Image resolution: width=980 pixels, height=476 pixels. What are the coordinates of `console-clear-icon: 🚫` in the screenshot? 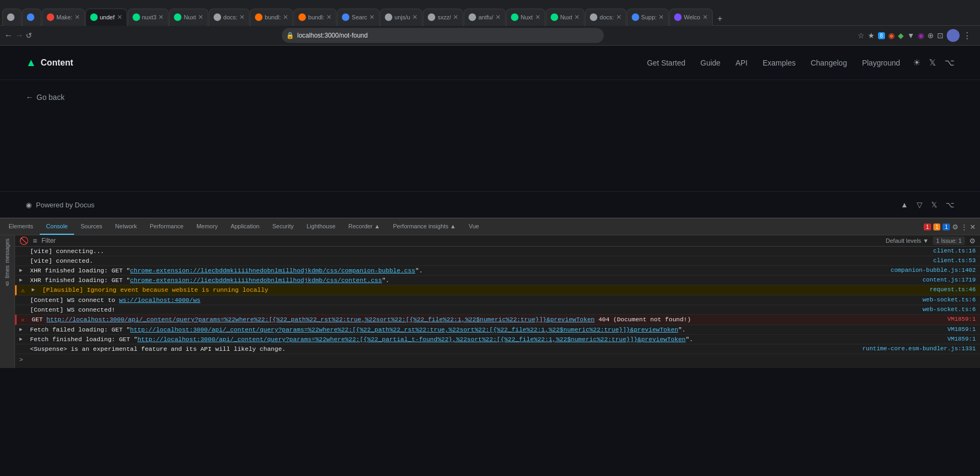 It's located at (24, 241).